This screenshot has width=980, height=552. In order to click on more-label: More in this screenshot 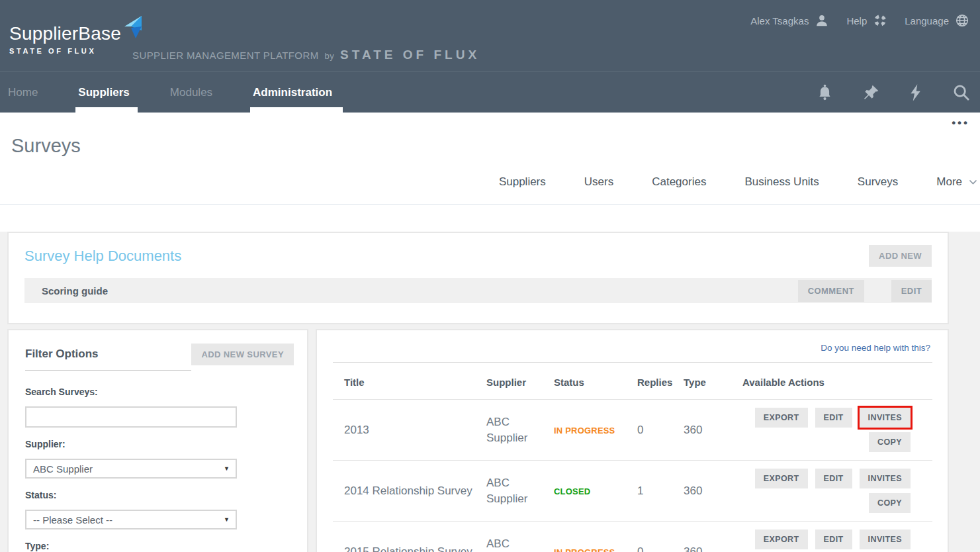, I will do `click(949, 182)`.